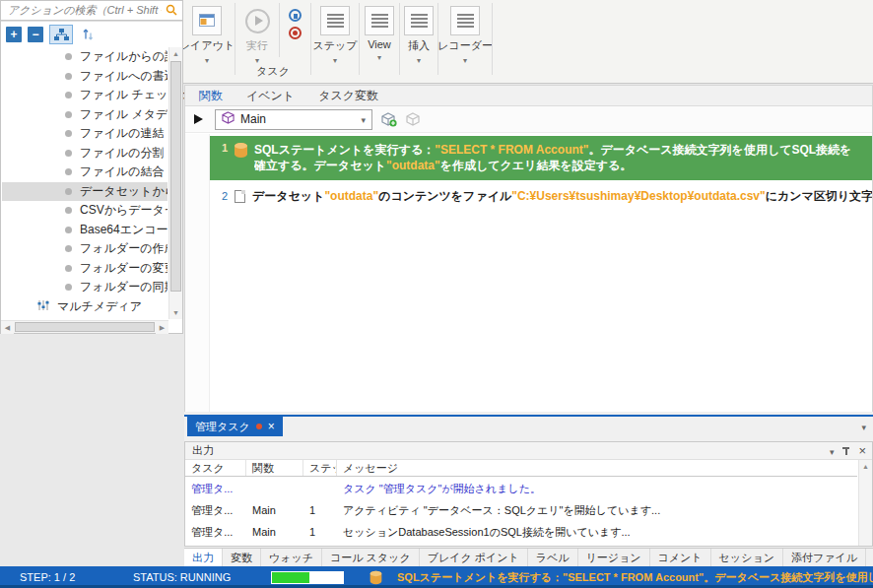 Image resolution: width=873 pixels, height=588 pixels. What do you see at coordinates (335, 33) in the screenshot?
I see `ribbon-button-step: ステップ` at bounding box center [335, 33].